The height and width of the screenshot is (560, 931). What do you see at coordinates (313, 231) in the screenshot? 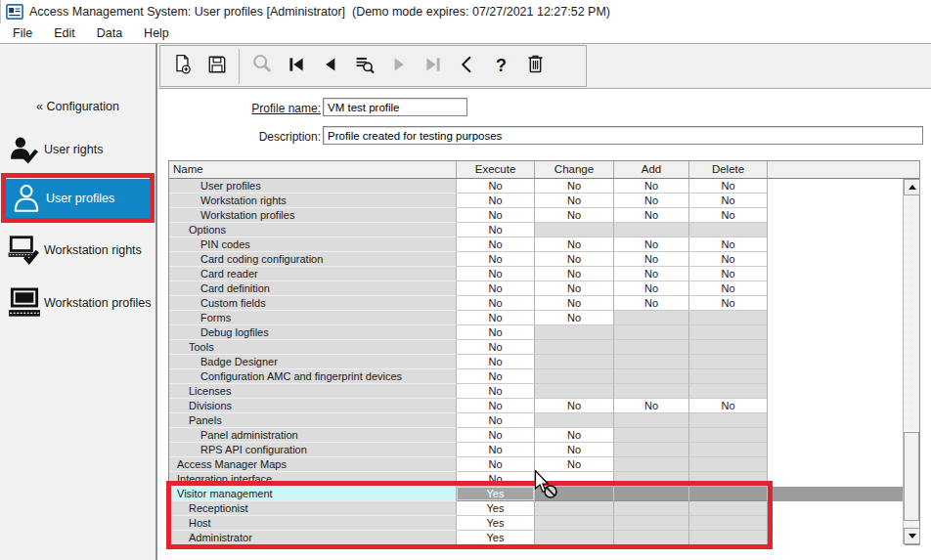
I see `row-name-cell: Options` at bounding box center [313, 231].